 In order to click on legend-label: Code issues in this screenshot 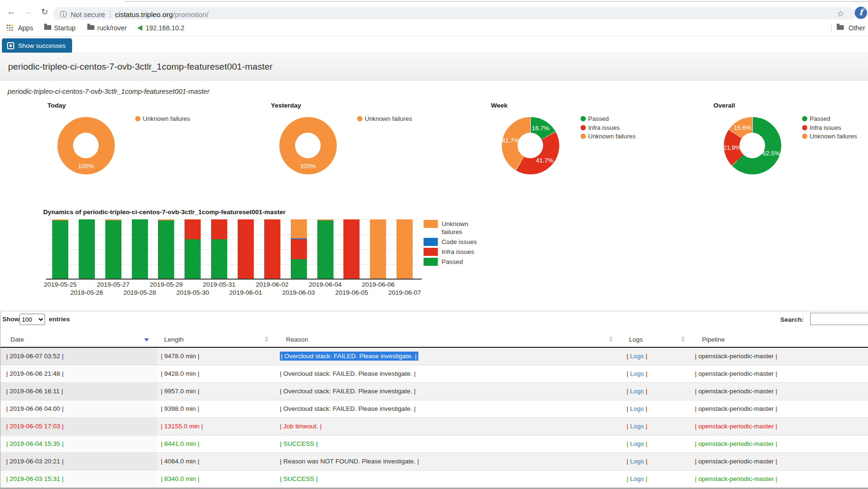, I will do `click(461, 242)`.